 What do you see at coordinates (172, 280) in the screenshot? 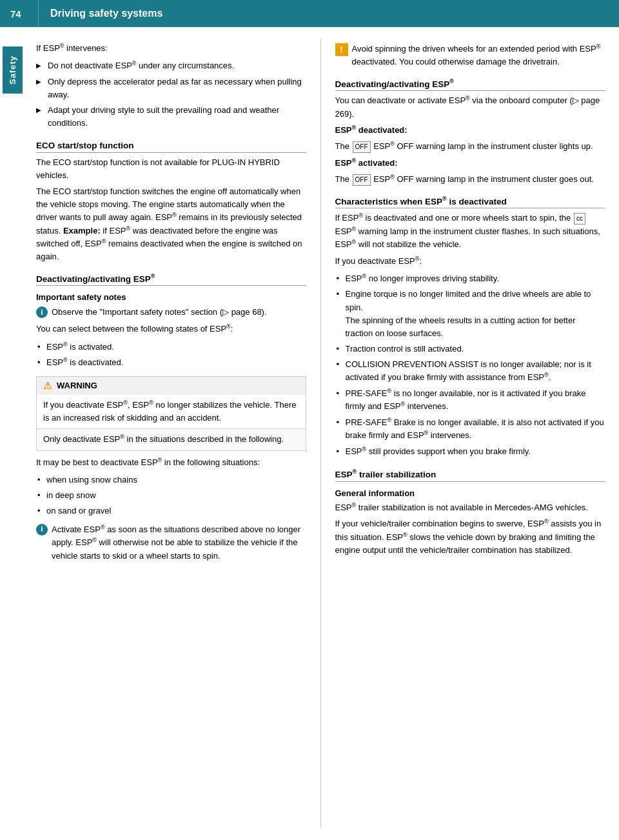
I see `deactivating-section-title-left: Deactivating/activating ESP®` at bounding box center [172, 280].